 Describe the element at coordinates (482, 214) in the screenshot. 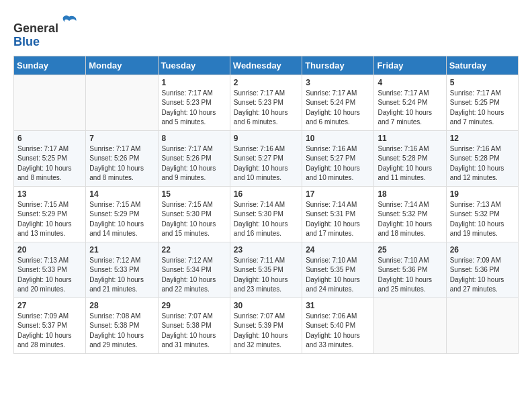

I see `calendar-cell: 19Sunrise: 7:13 AM Sunset: 5:32 PM Dayli…` at that location.